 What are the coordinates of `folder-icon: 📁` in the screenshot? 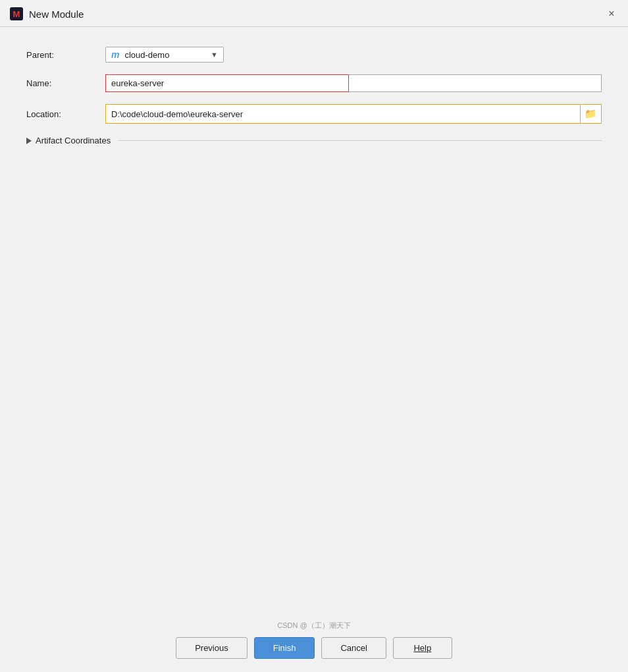 It's located at (591, 114).